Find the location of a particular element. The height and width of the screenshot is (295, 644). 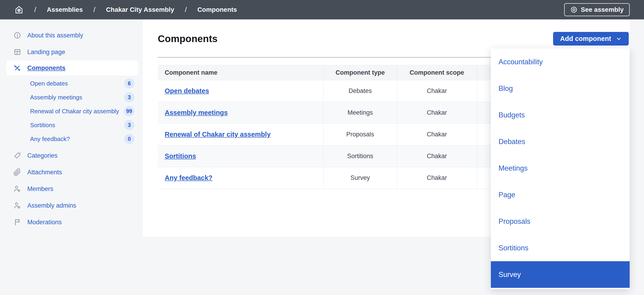

tag-icon is located at coordinates (18, 156).